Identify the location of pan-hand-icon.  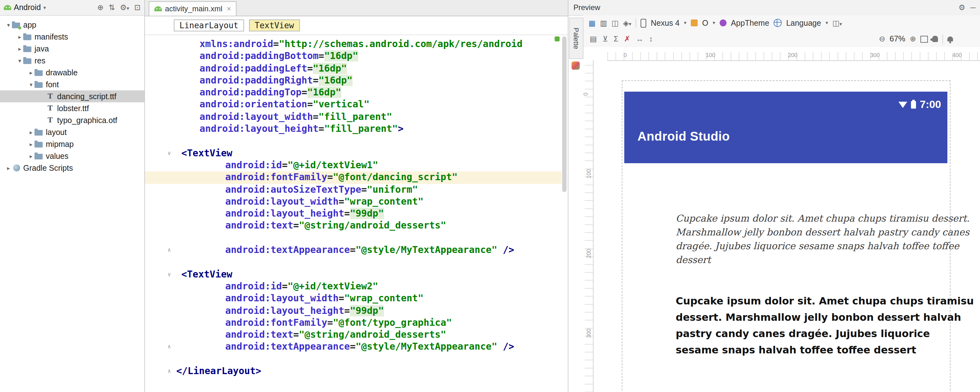
(935, 39).